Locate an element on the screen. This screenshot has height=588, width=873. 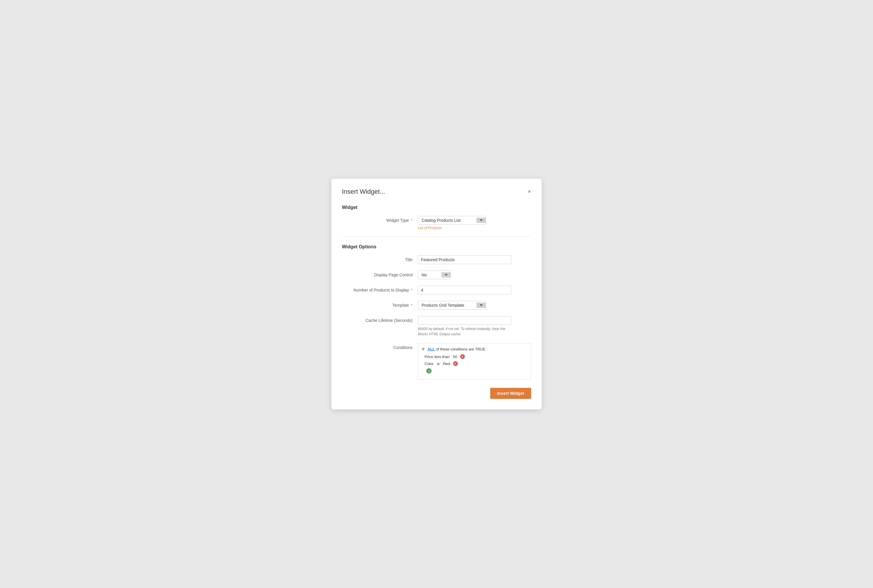
condition2-val: Red is located at coordinates (446, 364).